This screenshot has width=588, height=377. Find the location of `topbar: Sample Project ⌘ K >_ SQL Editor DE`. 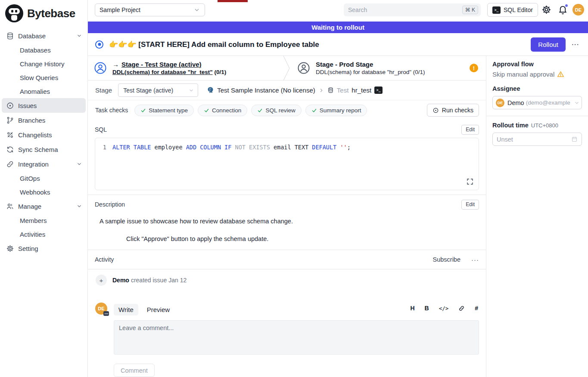

topbar: Sample Project ⌘ K >_ SQL Editor DE is located at coordinates (338, 11).